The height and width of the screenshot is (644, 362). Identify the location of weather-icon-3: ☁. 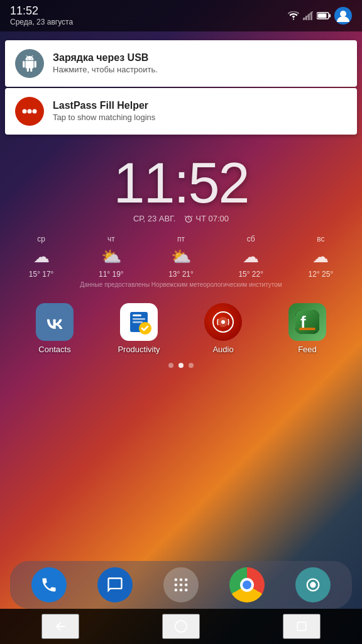
(251, 257).